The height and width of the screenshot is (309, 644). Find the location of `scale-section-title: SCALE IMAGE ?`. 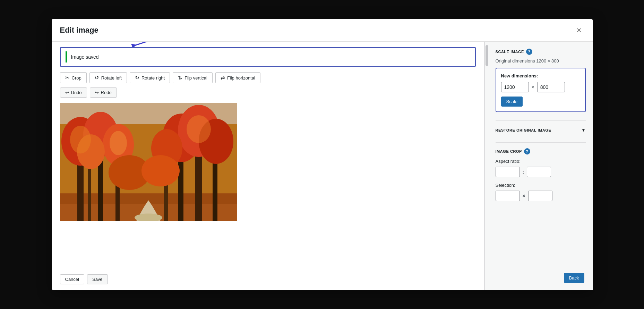

scale-section-title: SCALE IMAGE ? is located at coordinates (541, 52).